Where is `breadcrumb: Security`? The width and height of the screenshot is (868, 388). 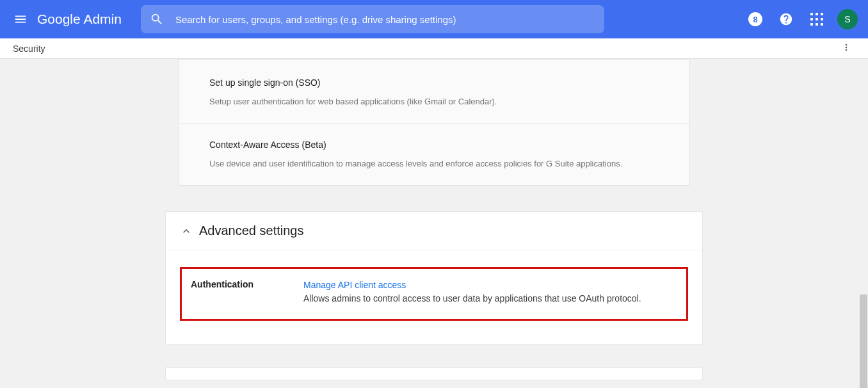 breadcrumb: Security is located at coordinates (29, 49).